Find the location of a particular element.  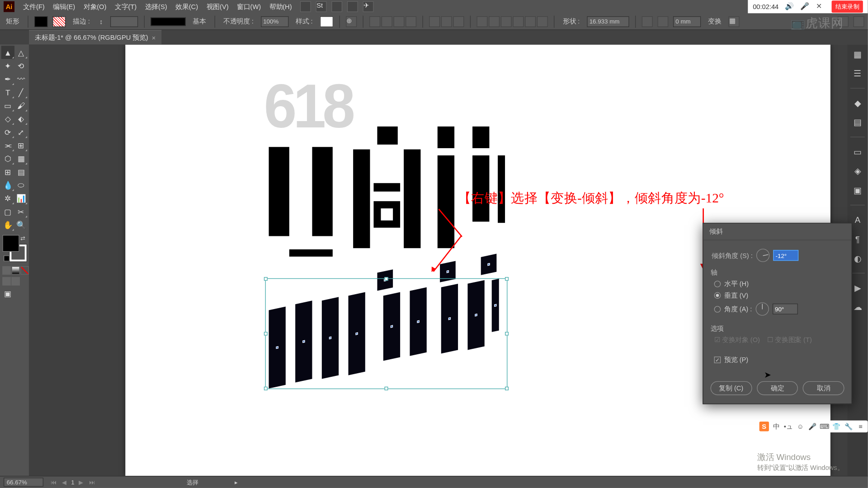

nav-next-icon: ▶ is located at coordinates (81, 483).